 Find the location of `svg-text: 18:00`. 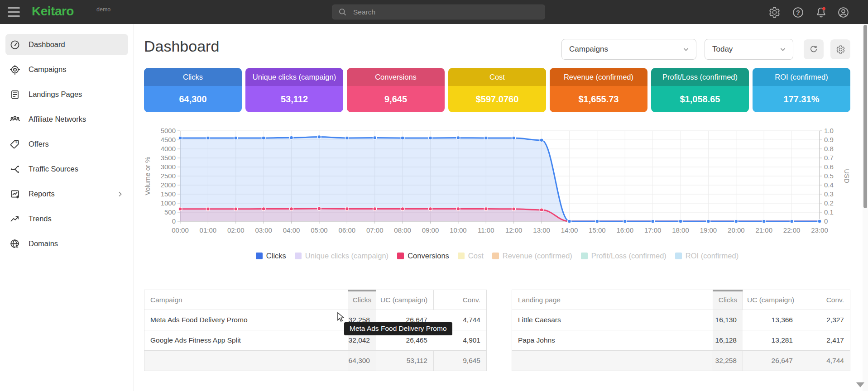

svg-text: 18:00 is located at coordinates (681, 230).